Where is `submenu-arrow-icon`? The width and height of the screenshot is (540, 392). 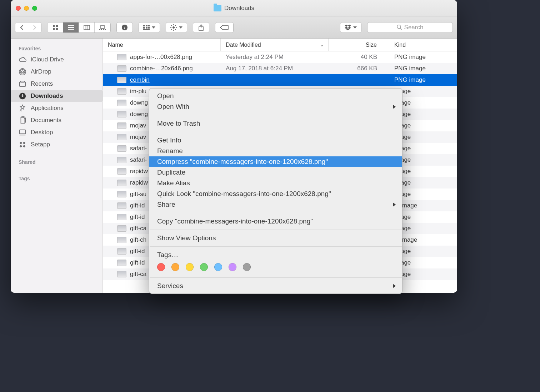
submenu-arrow-icon is located at coordinates (394, 107).